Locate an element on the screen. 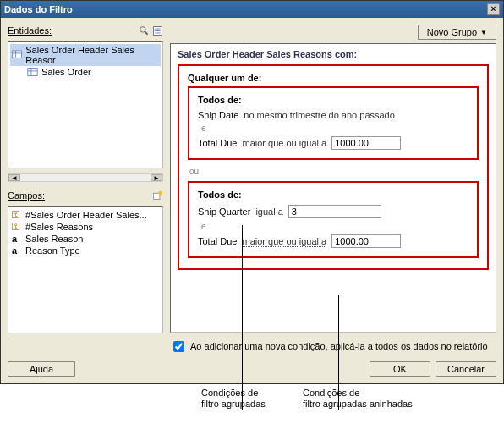  list-item: ⚿#Sales Reasons is located at coordinates (85, 227).